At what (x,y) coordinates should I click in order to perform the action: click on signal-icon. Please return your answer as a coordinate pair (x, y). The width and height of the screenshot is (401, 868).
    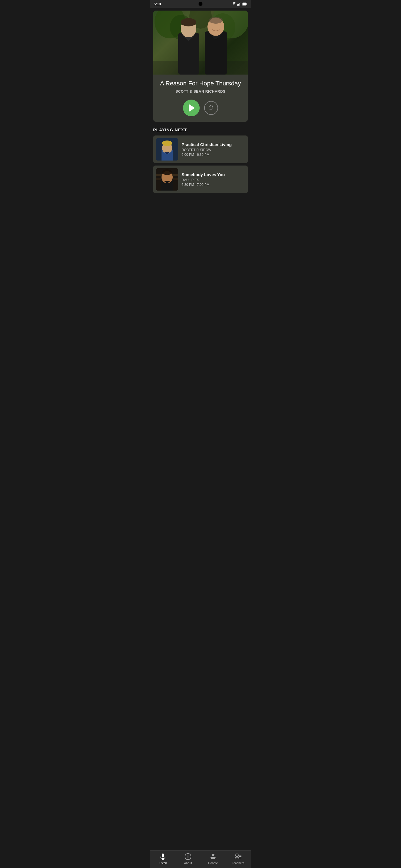
    Looking at the image, I should click on (239, 4).